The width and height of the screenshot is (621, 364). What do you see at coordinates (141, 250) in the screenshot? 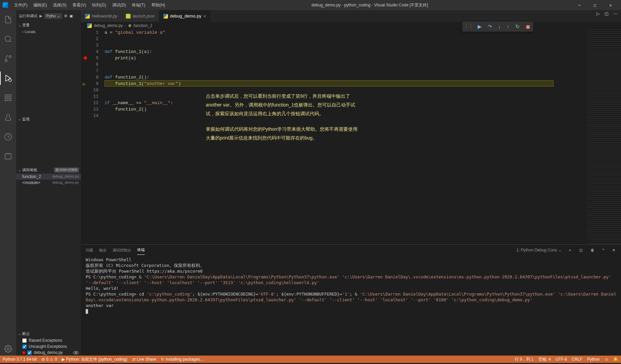
I see `panel-tab: 终端` at bounding box center [141, 250].